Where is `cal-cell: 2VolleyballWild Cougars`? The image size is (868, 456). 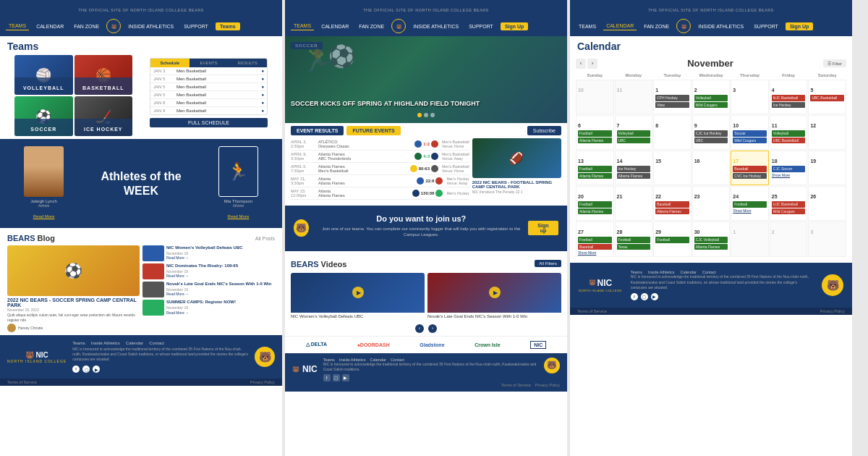 cal-cell: 2VolleyballWild Cougars is located at coordinates (712, 97).